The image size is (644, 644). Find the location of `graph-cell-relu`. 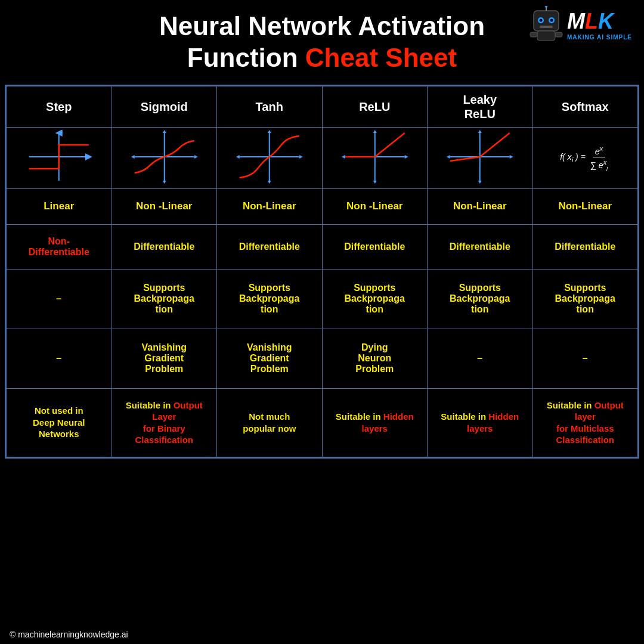

graph-cell-relu is located at coordinates (374, 157).